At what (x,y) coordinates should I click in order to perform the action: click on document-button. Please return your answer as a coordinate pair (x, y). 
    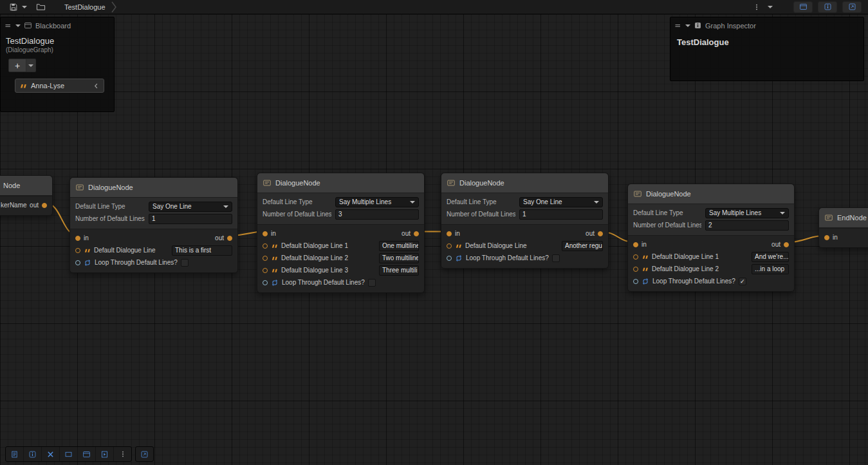
    Looking at the image, I should click on (15, 454).